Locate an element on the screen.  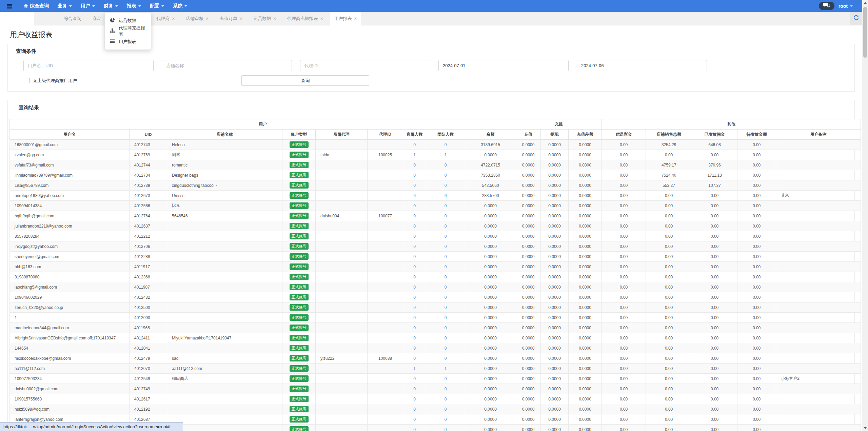
scroll-down-arrow-icon is located at coordinates (865, 428).